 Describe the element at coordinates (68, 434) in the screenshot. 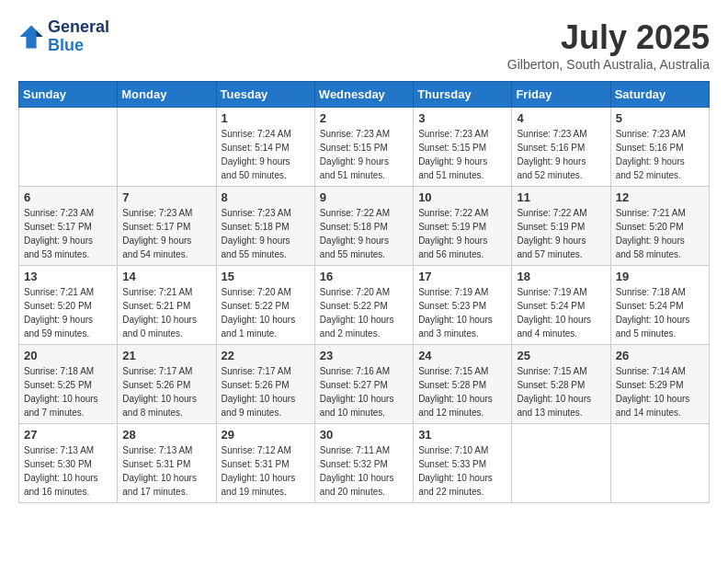

I see `day-number: 27` at that location.